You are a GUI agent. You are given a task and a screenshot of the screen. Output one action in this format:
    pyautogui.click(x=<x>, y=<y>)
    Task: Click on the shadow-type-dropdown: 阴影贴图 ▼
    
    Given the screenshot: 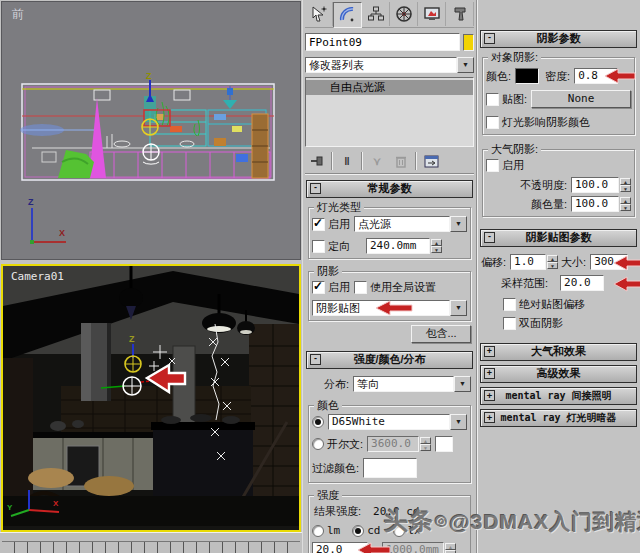 What is the action you would take?
    pyautogui.click(x=390, y=308)
    